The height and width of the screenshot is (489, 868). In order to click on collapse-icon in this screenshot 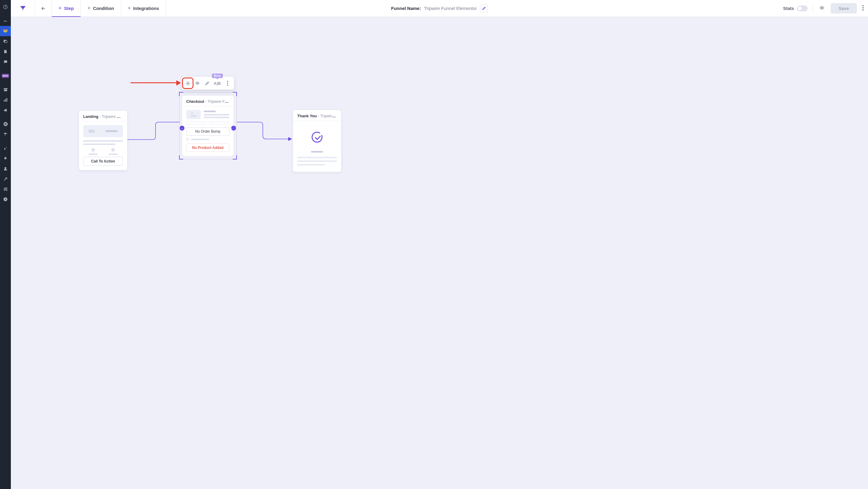, I will do `click(5, 200)`.